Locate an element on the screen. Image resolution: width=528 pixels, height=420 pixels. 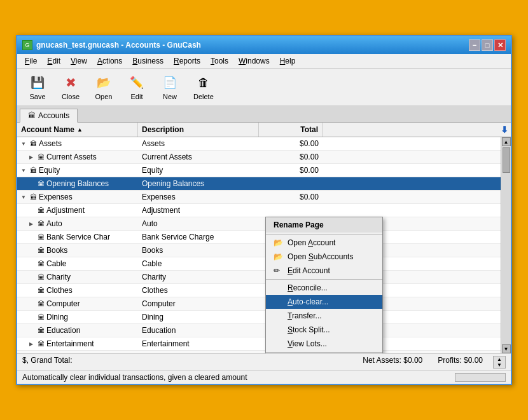
table-row: 🏛 Opening Balances Opening Balances is located at coordinates (259, 184).